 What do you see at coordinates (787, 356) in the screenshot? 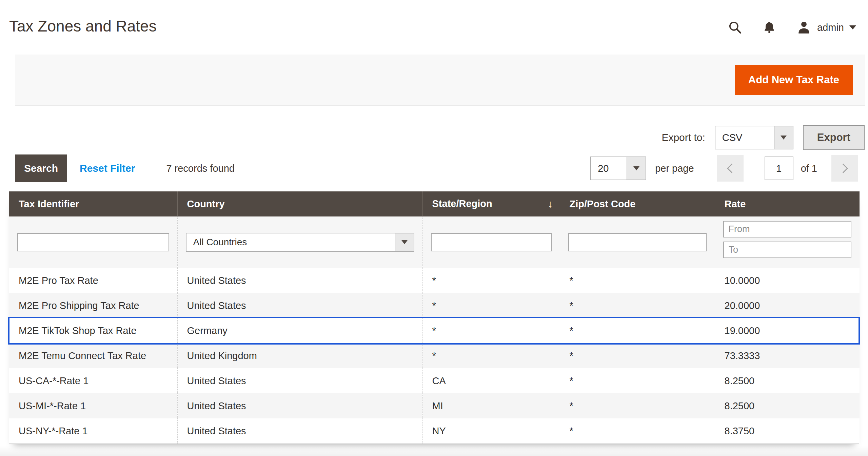
I see `cell-rate: 73.3333` at bounding box center [787, 356].